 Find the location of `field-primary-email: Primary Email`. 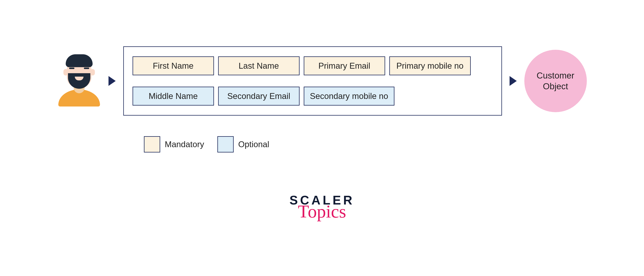

field-primary-email: Primary Email is located at coordinates (344, 66).